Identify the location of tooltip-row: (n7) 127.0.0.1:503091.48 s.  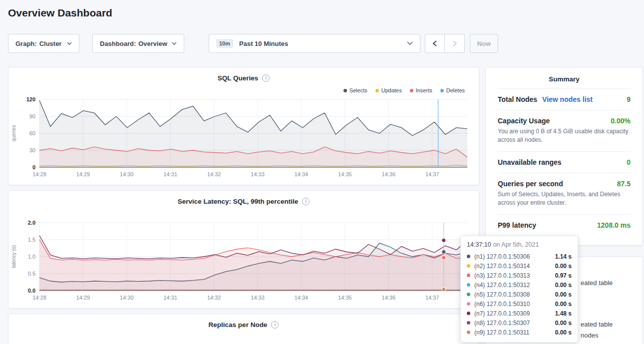
(519, 314).